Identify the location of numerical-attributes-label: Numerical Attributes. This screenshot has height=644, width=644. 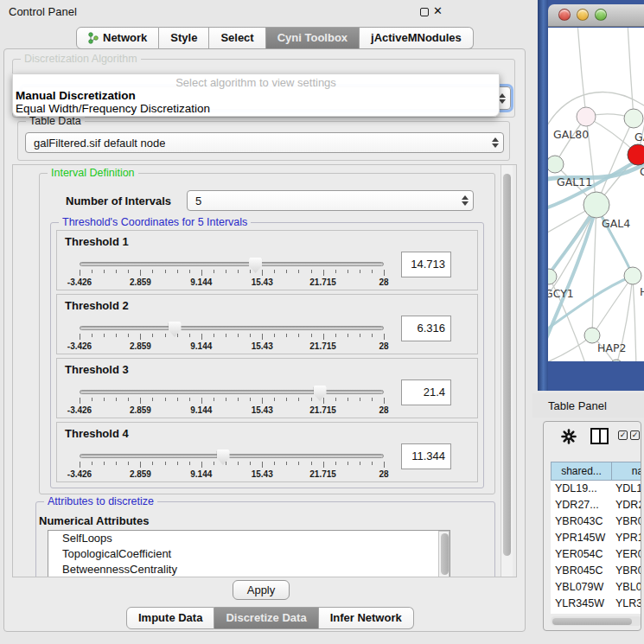
(93, 520).